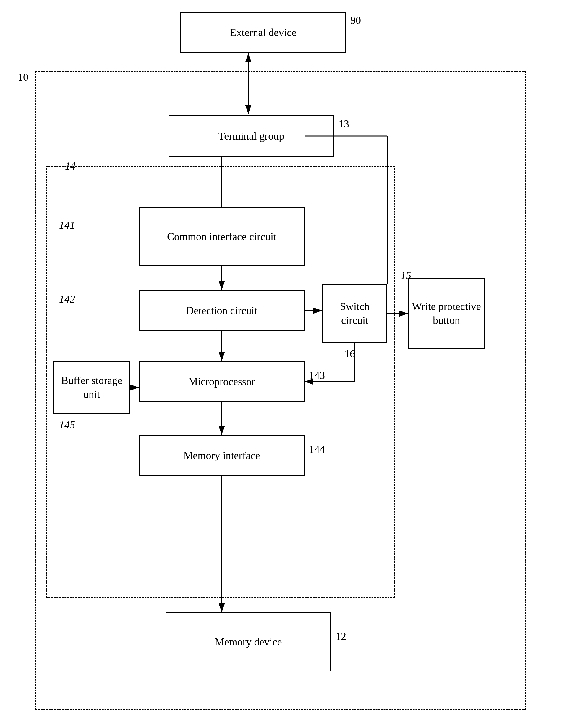 This screenshot has height=728, width=562. What do you see at coordinates (222, 311) in the screenshot?
I see `detection-circuit-label: Detection circuit` at bounding box center [222, 311].